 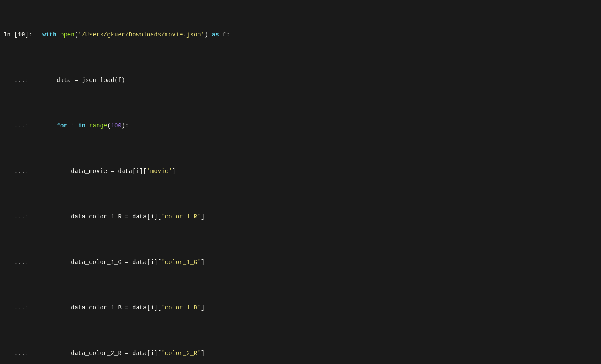 What do you see at coordinates (23, 35) in the screenshot?
I see `prompt-in: In [10]:` at bounding box center [23, 35].